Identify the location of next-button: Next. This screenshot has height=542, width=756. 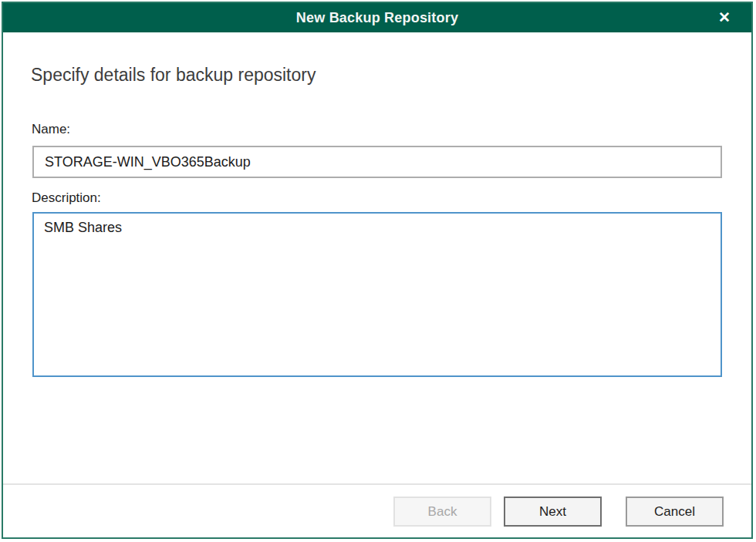
(552, 512).